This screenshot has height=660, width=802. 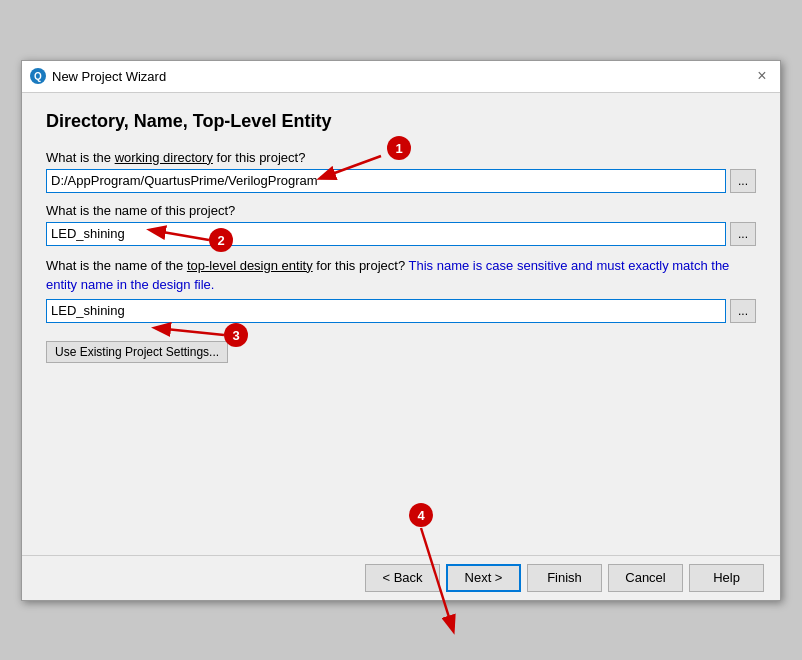 What do you see at coordinates (137, 352) in the screenshot?
I see `use-existing-button: Use Existing Project Settings...` at bounding box center [137, 352].